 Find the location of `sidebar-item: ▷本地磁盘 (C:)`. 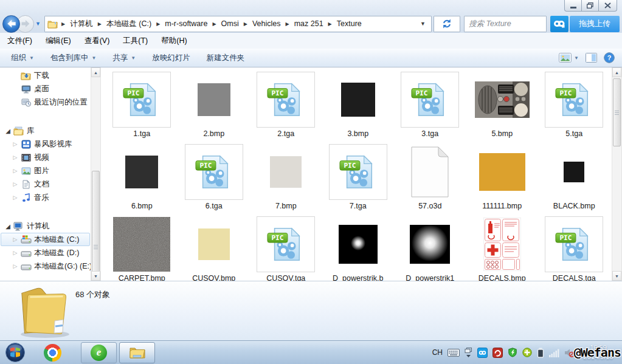

sidebar-item: ▷本地磁盘 (C:) is located at coordinates (45, 239).